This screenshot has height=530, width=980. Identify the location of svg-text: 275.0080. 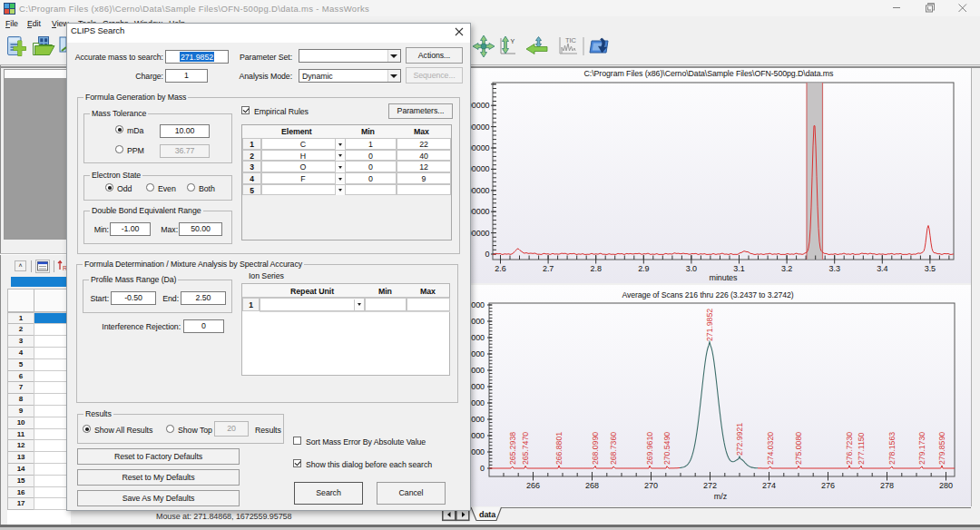
(799, 448).